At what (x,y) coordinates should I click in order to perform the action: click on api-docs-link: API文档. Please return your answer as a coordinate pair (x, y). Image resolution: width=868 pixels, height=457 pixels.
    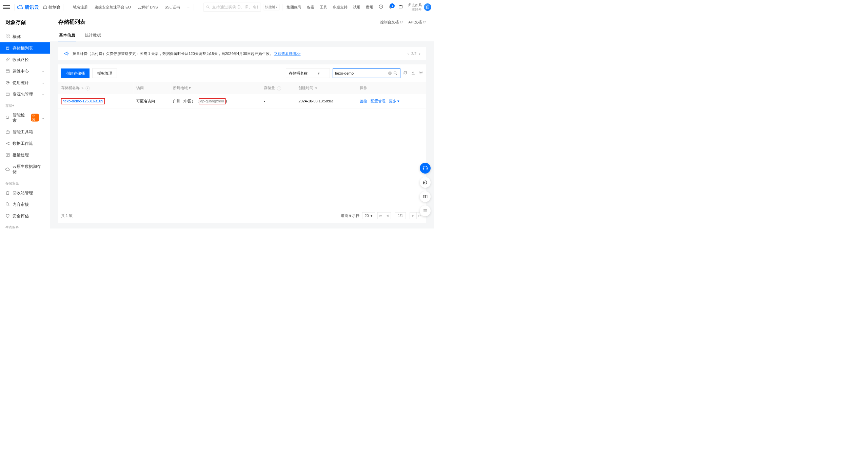
    Looking at the image, I should click on (417, 22).